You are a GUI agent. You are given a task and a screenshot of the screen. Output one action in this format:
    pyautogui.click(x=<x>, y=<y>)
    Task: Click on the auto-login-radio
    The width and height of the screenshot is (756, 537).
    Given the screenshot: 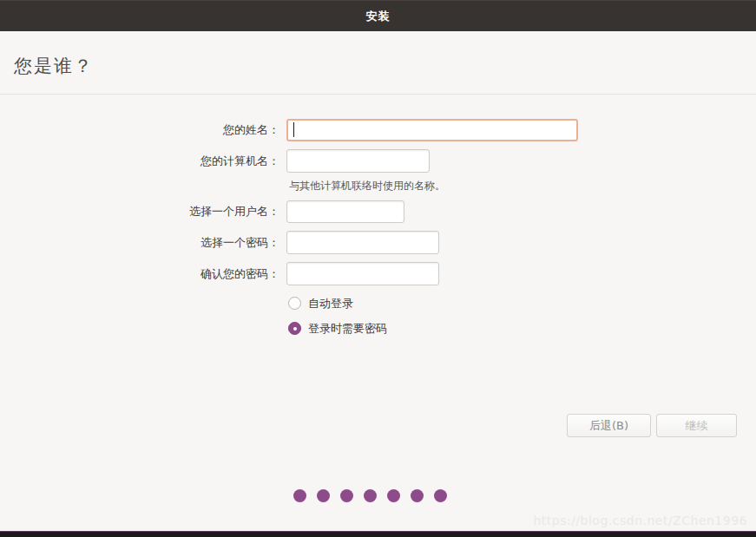 What is the action you would take?
    pyautogui.click(x=295, y=304)
    